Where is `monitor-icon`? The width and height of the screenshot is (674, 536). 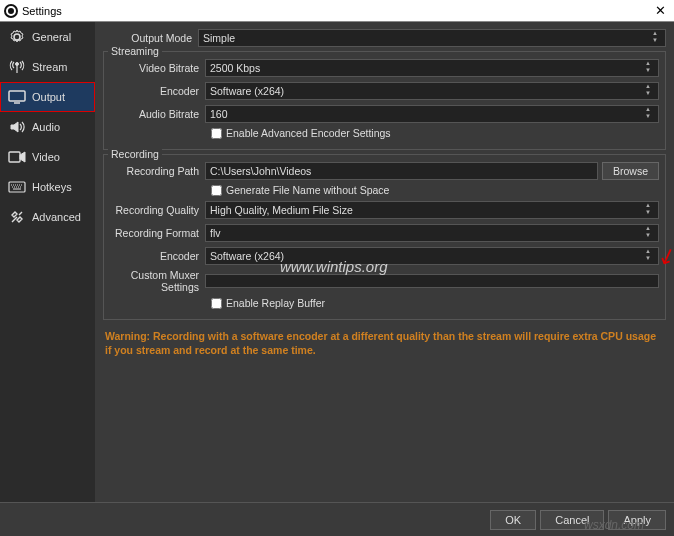 monitor-icon is located at coordinates (17, 97).